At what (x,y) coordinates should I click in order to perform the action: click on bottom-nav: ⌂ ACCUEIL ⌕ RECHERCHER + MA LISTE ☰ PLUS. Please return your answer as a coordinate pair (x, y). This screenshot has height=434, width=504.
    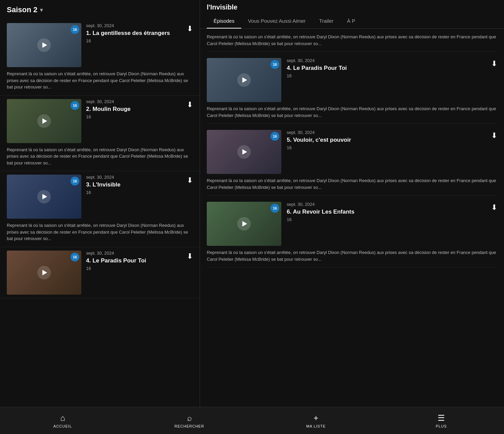
    Looking at the image, I should click on (252, 420).